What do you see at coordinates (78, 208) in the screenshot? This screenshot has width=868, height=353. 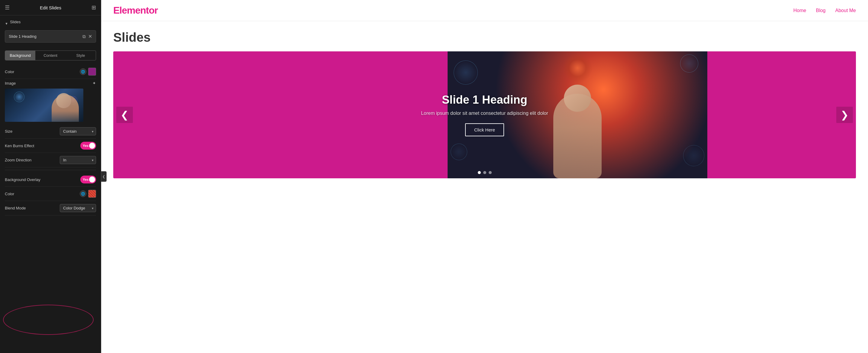 I see `blend-mode-select: Color Dodge Normal Multiply Screen Overl…` at bounding box center [78, 208].